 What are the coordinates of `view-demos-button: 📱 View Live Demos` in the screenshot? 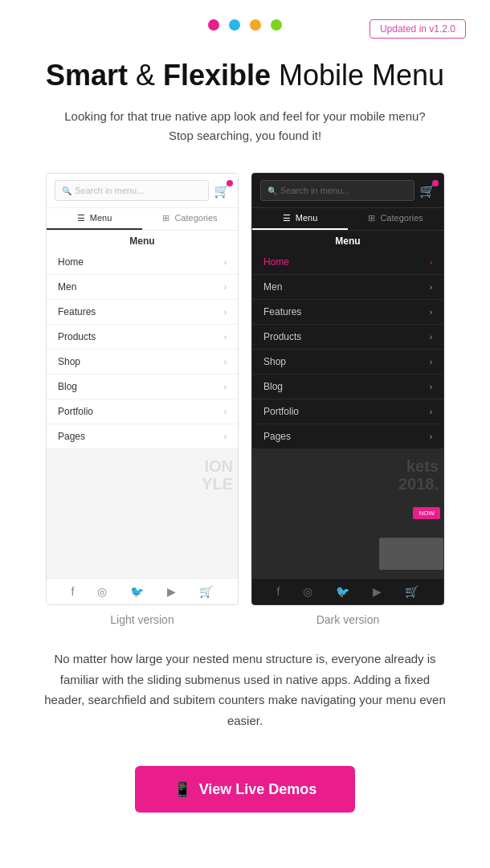 It's located at (246, 789).